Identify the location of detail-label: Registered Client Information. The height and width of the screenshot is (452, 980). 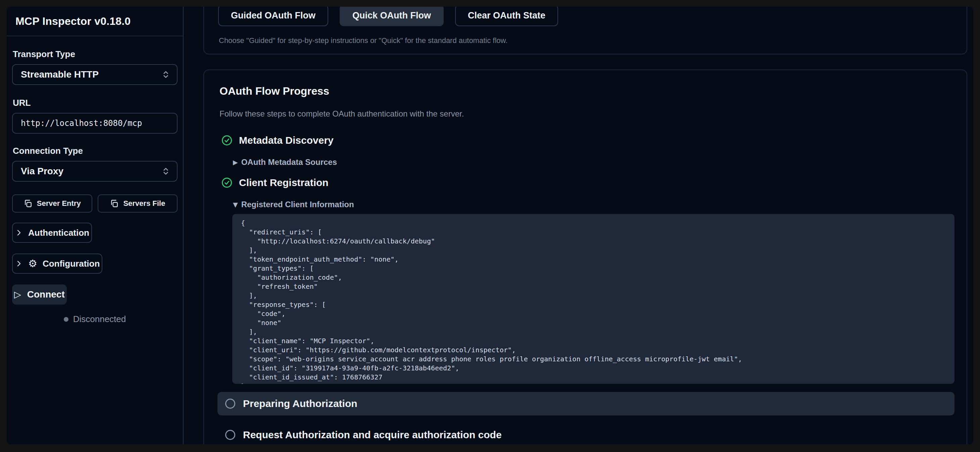
(298, 204).